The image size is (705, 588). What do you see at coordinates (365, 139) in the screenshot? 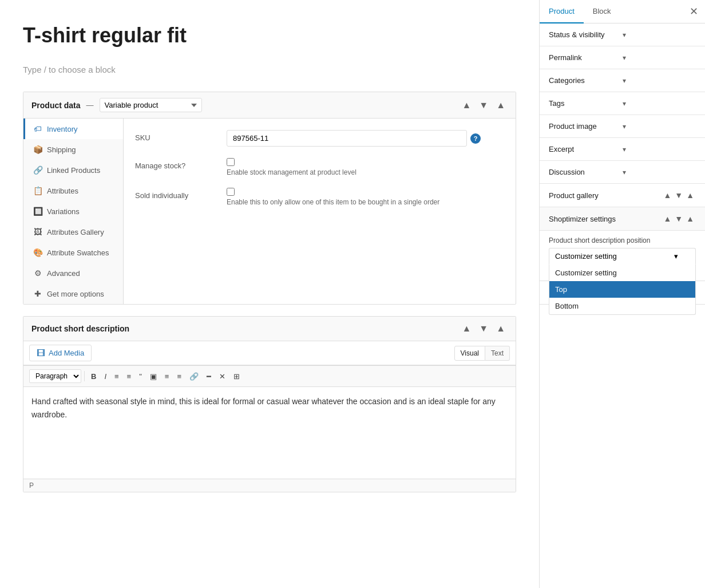
I see `sku-field: ?` at bounding box center [365, 139].